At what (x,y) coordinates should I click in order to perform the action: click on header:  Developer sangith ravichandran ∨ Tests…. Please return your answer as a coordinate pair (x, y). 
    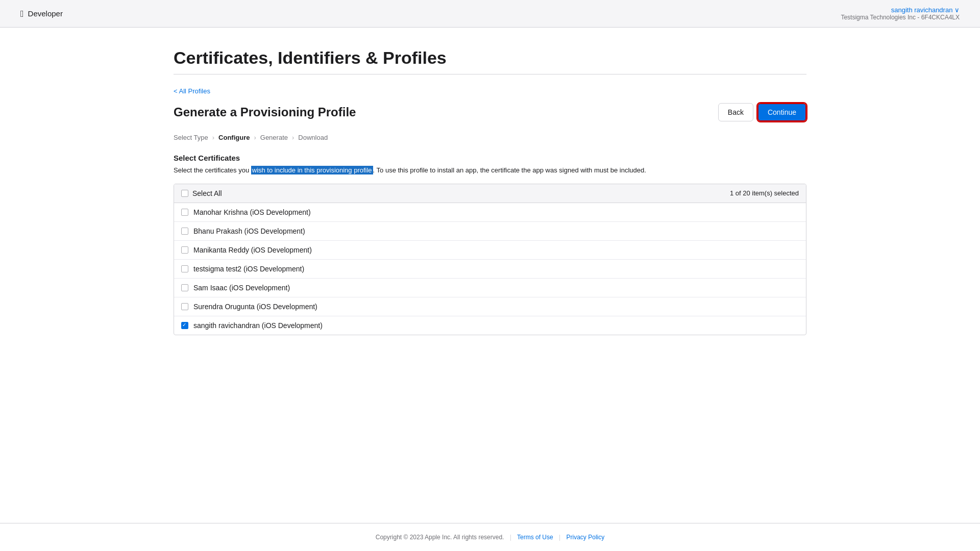
    Looking at the image, I should click on (490, 14).